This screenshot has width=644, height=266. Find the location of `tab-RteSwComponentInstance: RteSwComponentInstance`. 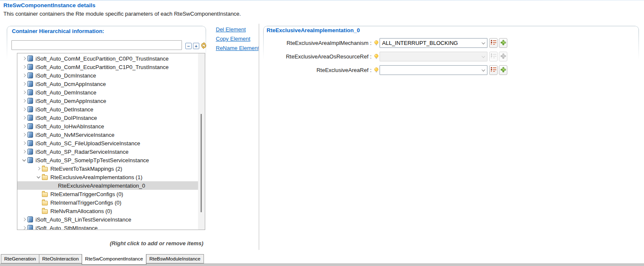

tab-RteSwComponentInstance: RteSwComponentInstance is located at coordinates (114, 259).